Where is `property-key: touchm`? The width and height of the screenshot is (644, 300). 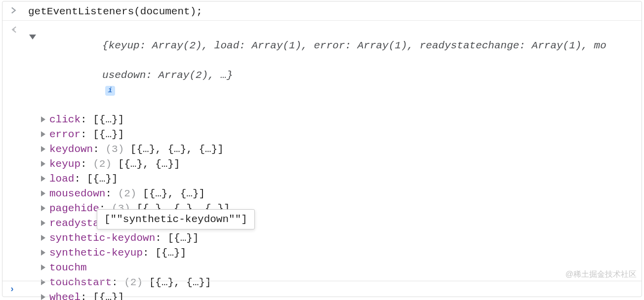 property-key: touchm is located at coordinates (68, 267).